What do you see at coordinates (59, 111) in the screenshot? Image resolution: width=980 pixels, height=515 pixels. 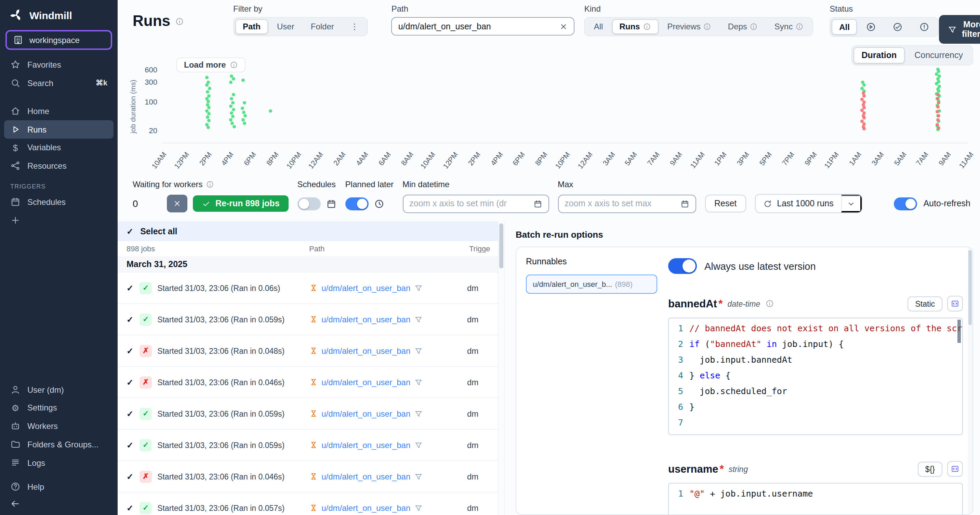 I see `sidebar-item-home: Home` at bounding box center [59, 111].